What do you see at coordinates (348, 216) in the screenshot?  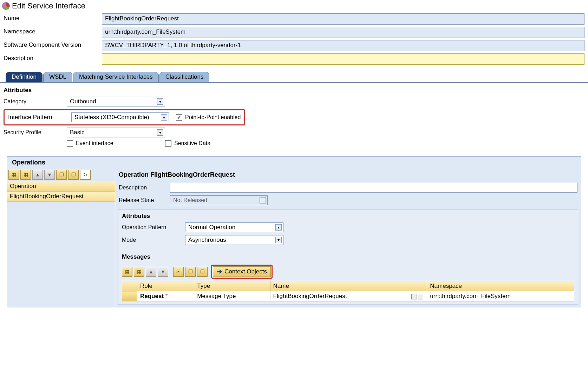 I see `op-attributes-heading: Attributes` at bounding box center [348, 216].